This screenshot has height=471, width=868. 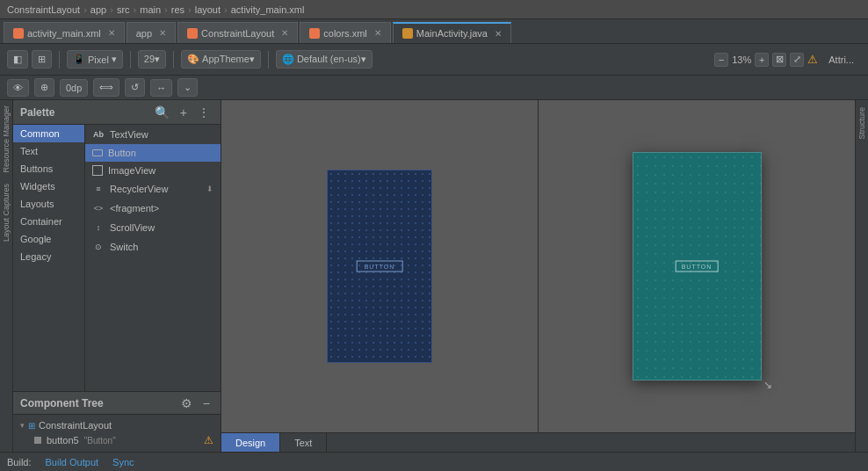 What do you see at coordinates (112, 33) in the screenshot?
I see `tab-activity-main-close: ✕` at bounding box center [112, 33].